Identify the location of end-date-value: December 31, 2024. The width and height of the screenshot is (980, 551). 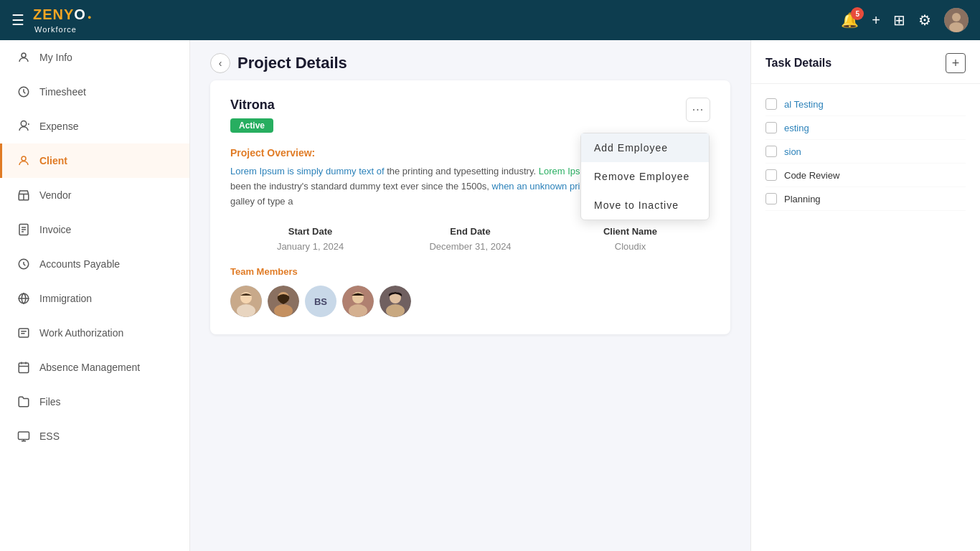
(471, 247).